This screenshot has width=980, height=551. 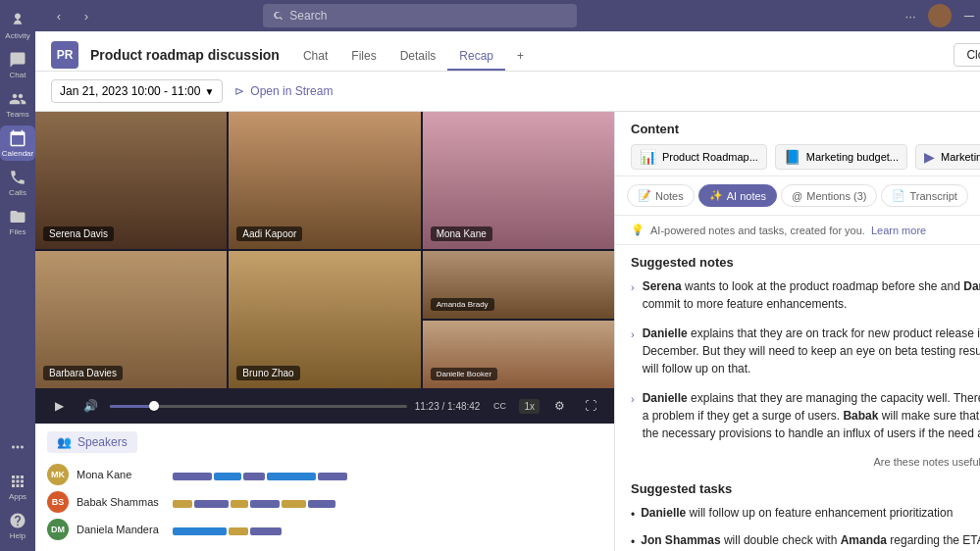 I want to click on video-cell-mona: Mona Kane, so click(x=518, y=180).